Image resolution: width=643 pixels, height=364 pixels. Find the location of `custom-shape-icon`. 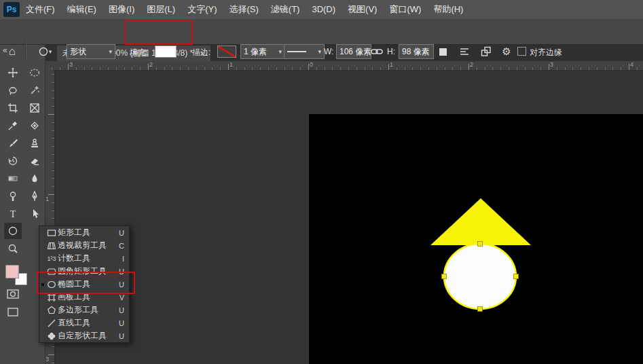

custom-shape-icon is located at coordinates (52, 336).